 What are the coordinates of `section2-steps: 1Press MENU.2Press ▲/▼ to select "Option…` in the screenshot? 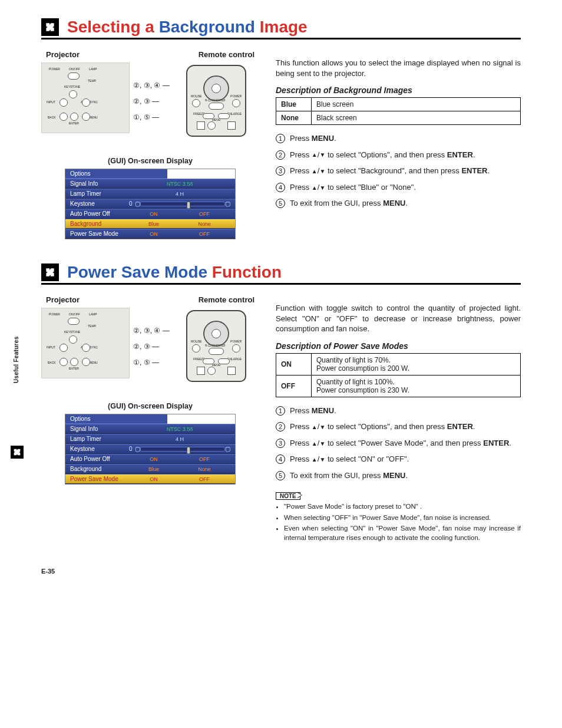 It's located at (398, 443).